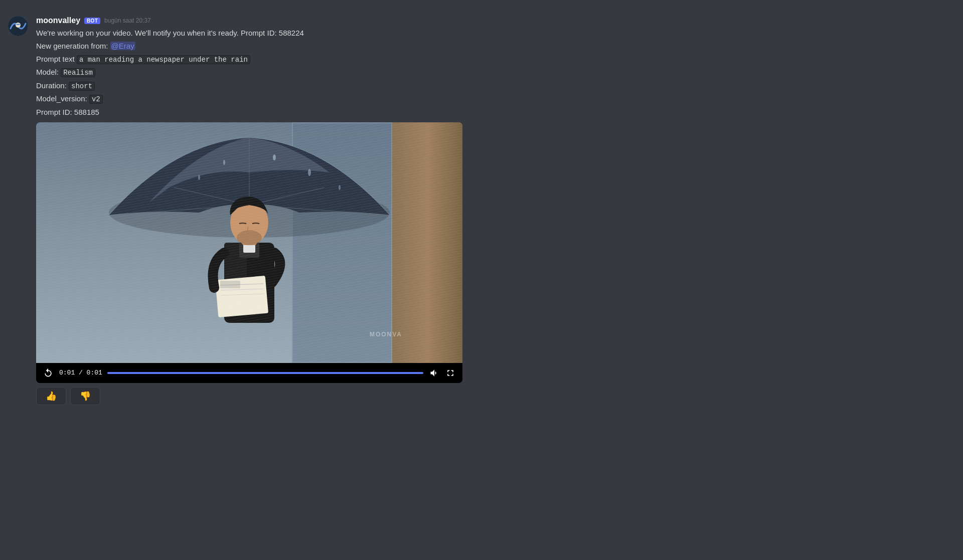 The height and width of the screenshot is (560, 963). I want to click on prompt-text-code: a man reading a newspaper under the rain, so click(164, 60).